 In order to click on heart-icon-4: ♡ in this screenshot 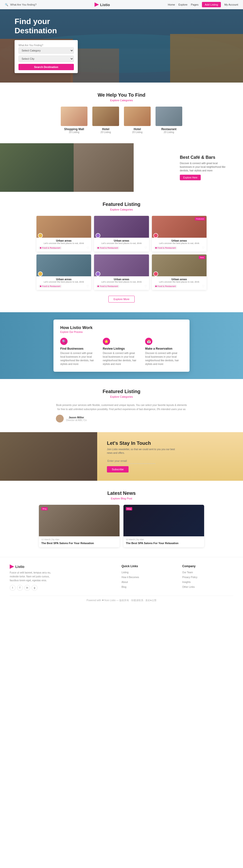, I will do `click(146, 286)`.